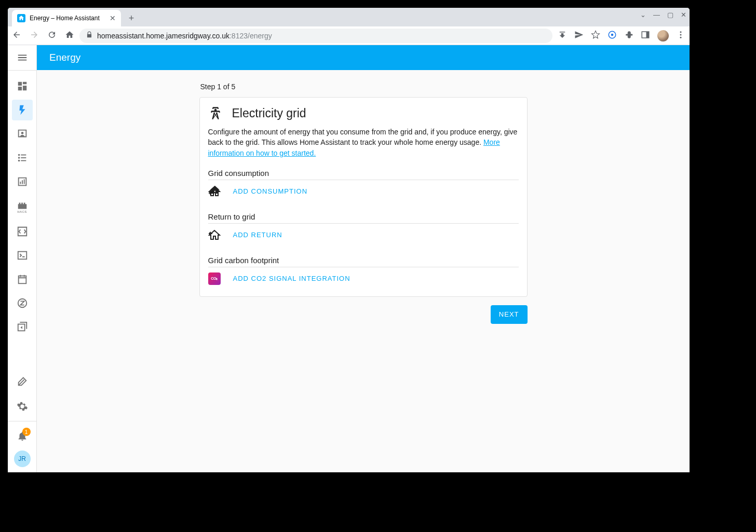 The height and width of the screenshot is (532, 756). I want to click on install-app-icon, so click(562, 36).